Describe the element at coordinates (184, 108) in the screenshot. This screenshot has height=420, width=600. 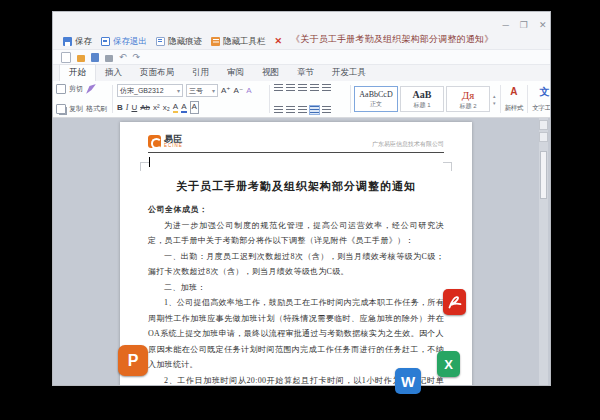
I see `font-color-button: A` at that location.